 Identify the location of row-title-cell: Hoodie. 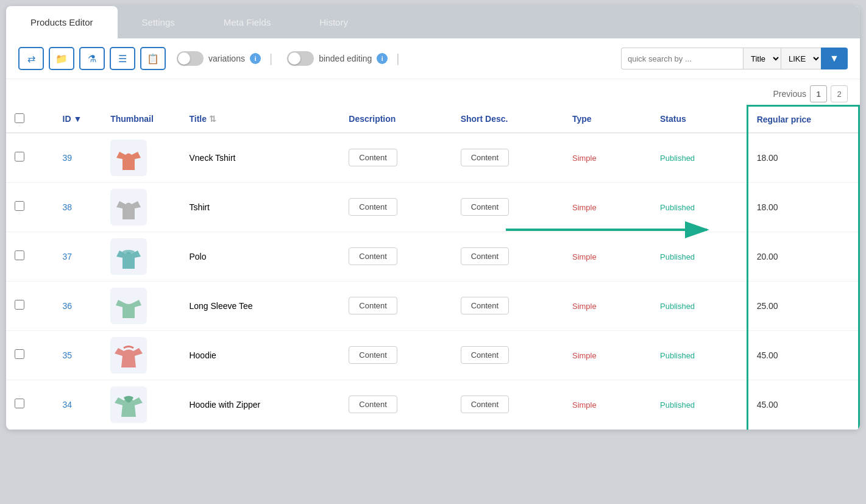
(260, 355).